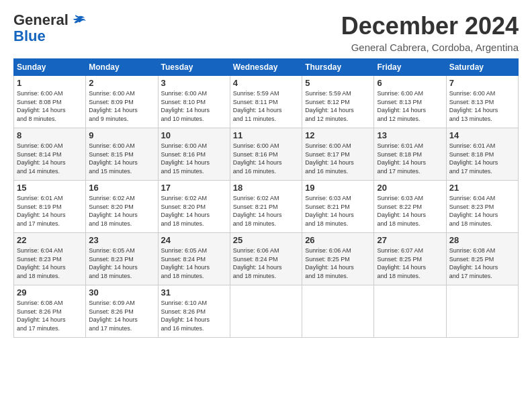  What do you see at coordinates (410, 259) in the screenshot?
I see `calendar-cell: 27Sunrise: 6:07 AM Sunset: 8:25 PM Dayli…` at bounding box center [410, 259].